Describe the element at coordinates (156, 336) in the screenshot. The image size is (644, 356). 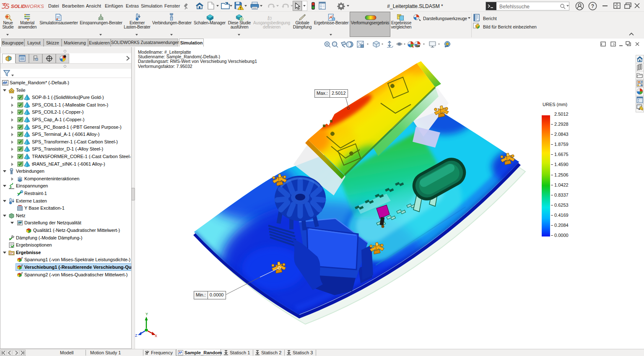
I see `svg-text: X` at that location.